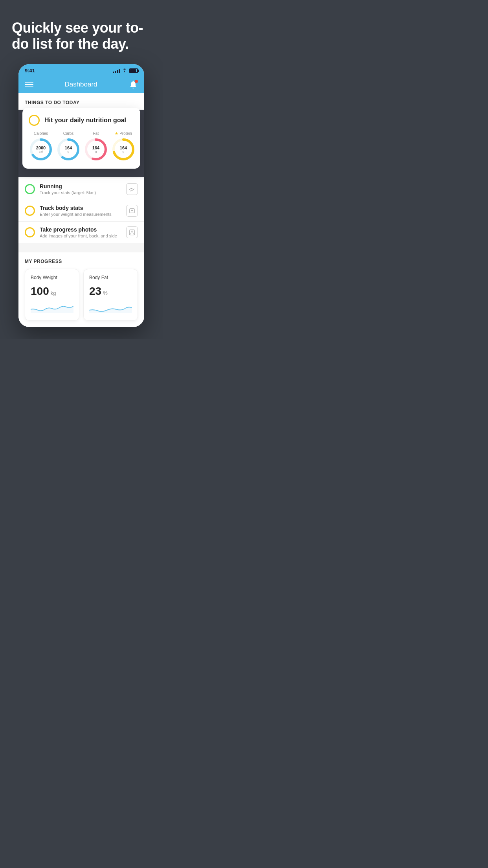 This screenshot has height=868, width=488. Describe the element at coordinates (81, 146) in the screenshot. I see `nutrition-grid: Calories 2000 cal` at that location.